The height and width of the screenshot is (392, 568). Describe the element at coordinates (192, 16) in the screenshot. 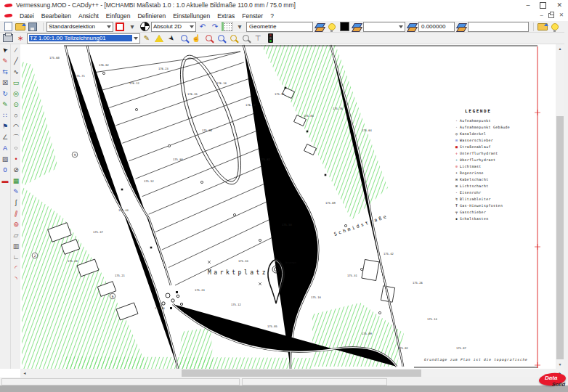

I see `menu-einstellungen: Einstellungen` at that location.